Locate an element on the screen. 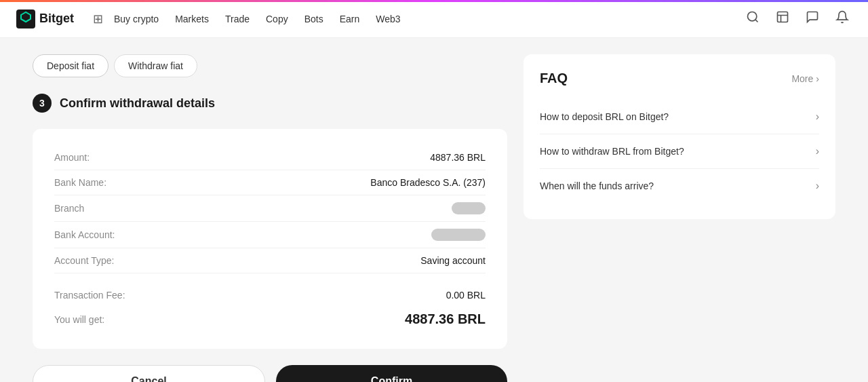 This screenshot has height=382, width=868. messages-button is located at coordinates (812, 19).